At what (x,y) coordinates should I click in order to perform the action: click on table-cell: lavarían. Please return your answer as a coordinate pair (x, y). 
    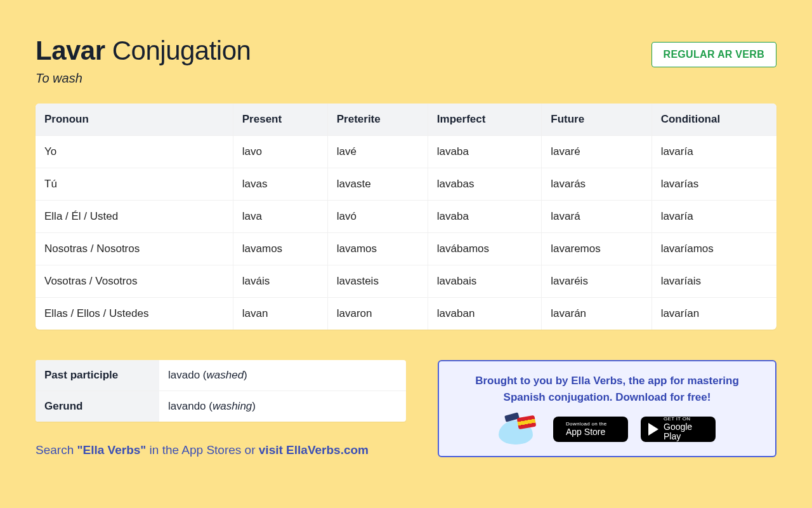
    Looking at the image, I should click on (714, 314).